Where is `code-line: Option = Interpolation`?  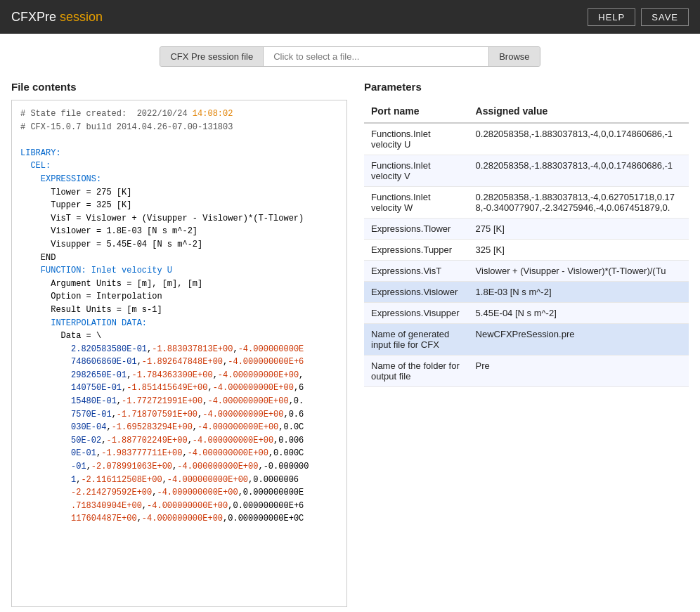
code-line: Option = Interpolation is located at coordinates (179, 297).